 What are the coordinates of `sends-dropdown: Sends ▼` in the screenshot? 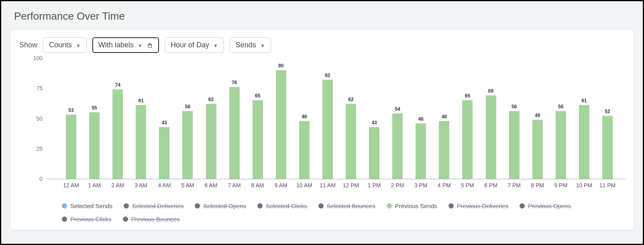 It's located at (251, 45).